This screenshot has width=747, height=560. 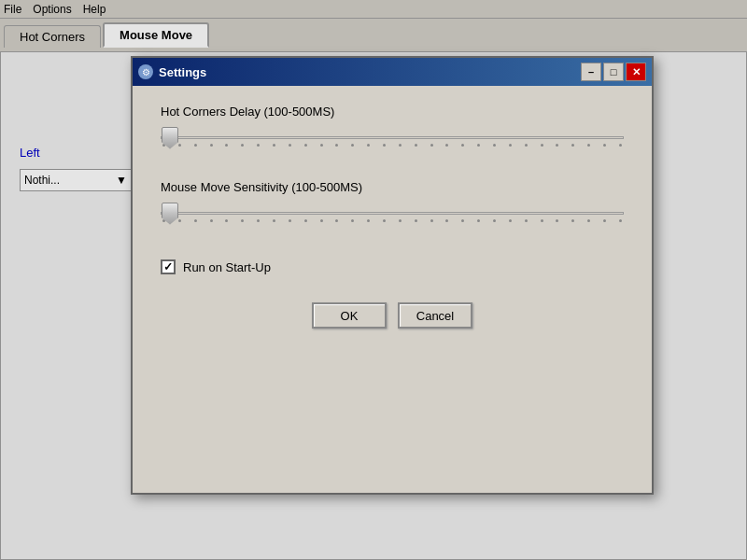 What do you see at coordinates (392, 146) in the screenshot?
I see `slider1-dots` at bounding box center [392, 146].